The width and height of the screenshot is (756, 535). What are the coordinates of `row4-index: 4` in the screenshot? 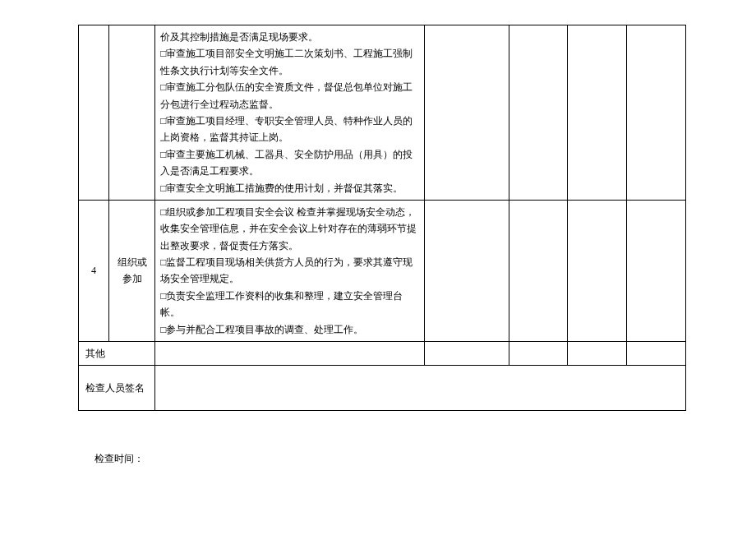 It's located at (94, 270).